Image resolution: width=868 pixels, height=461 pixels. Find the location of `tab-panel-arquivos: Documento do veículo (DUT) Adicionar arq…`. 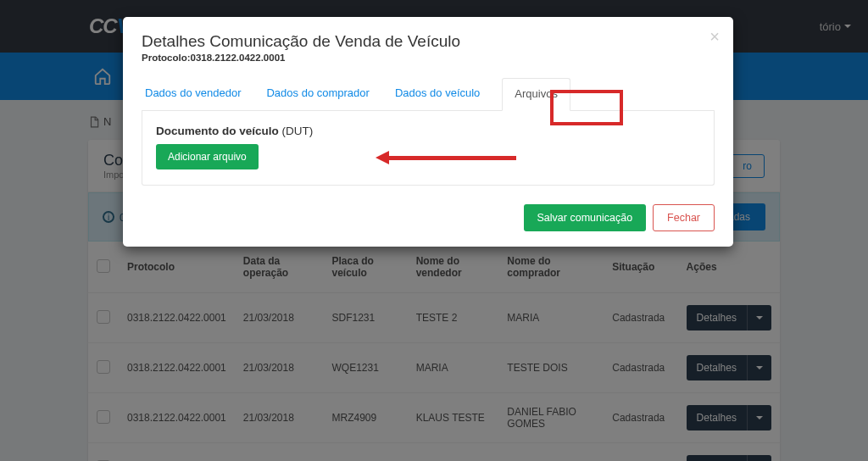

tab-panel-arquivos: Documento do veículo (DUT) Adicionar arq… is located at coordinates (428, 148).